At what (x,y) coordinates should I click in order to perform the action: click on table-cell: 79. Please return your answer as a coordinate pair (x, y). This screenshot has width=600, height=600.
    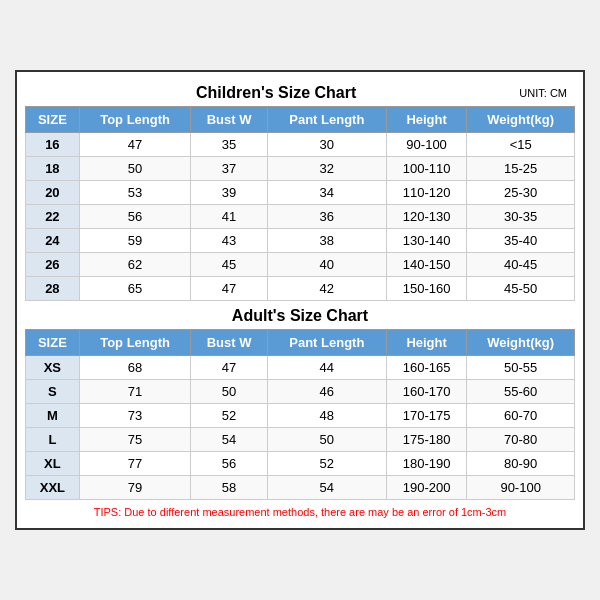
    Looking at the image, I should click on (135, 488).